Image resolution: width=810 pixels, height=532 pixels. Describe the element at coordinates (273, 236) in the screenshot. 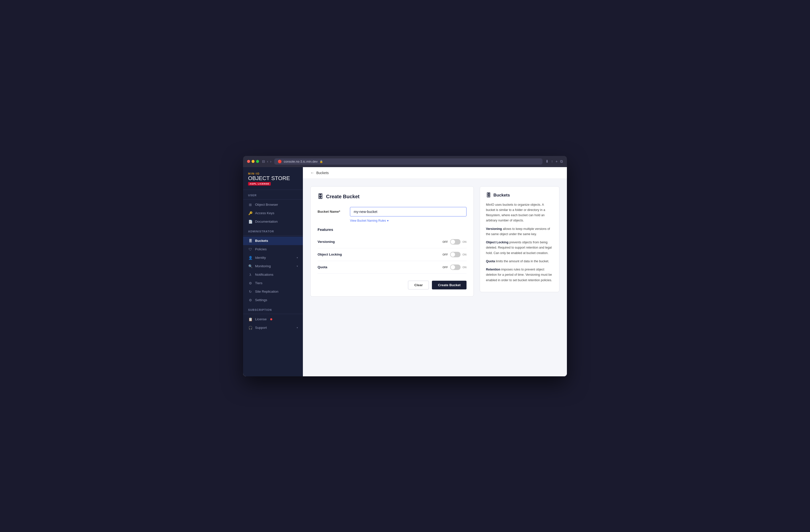

I see `divider-admin` at that location.